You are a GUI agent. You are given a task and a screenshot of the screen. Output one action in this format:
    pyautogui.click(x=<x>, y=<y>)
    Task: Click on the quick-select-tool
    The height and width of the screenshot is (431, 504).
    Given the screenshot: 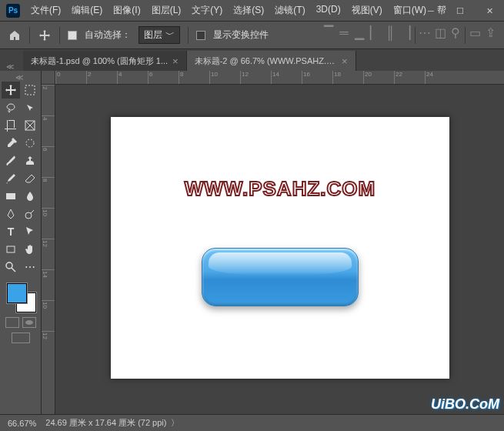 What is the action you would take?
    pyautogui.click(x=30, y=108)
    